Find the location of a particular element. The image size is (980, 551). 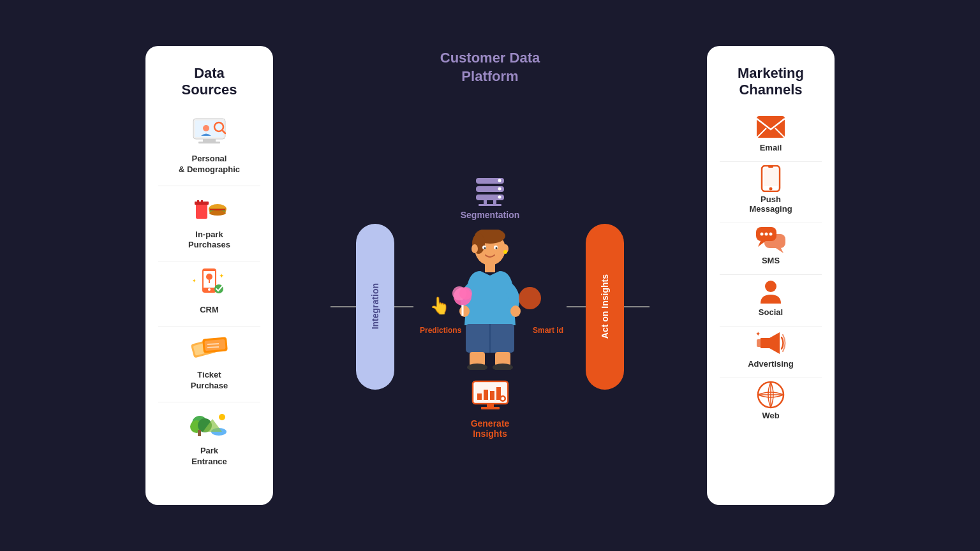

channel-push: PushMessaging is located at coordinates (771, 189).